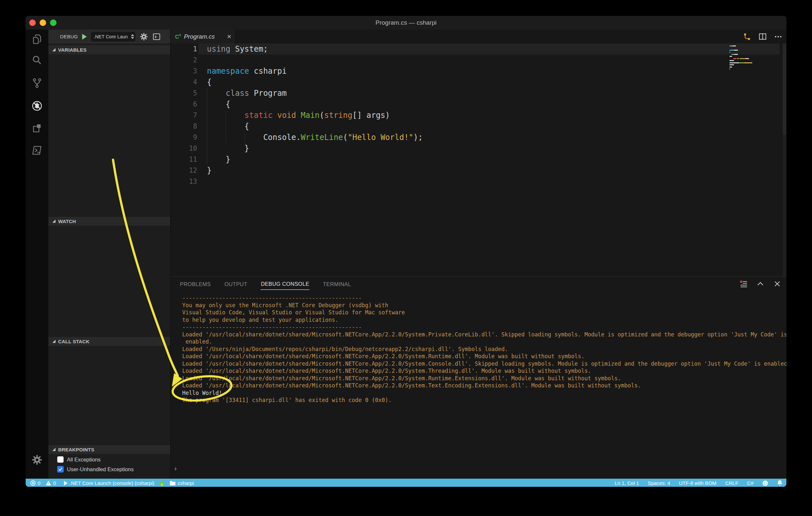 This screenshot has width=812, height=516. I want to click on code-line: 2, so click(479, 60).